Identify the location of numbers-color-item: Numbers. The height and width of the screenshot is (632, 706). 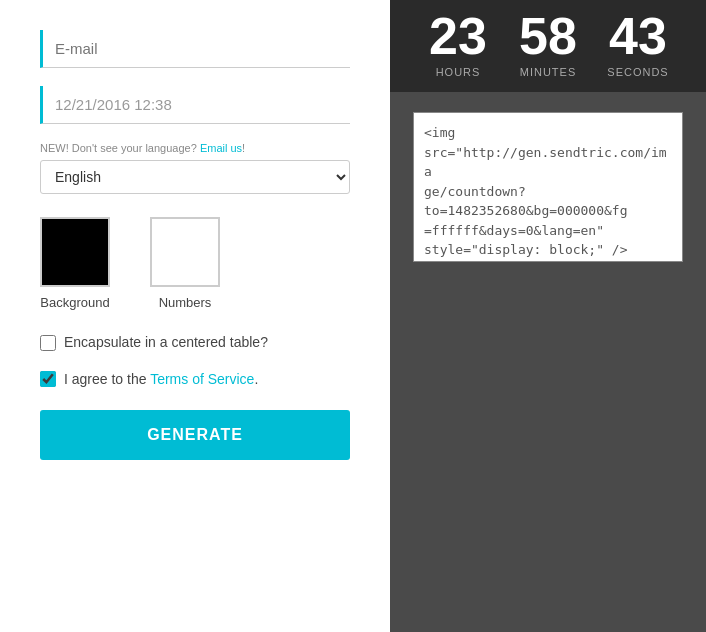
(185, 264).